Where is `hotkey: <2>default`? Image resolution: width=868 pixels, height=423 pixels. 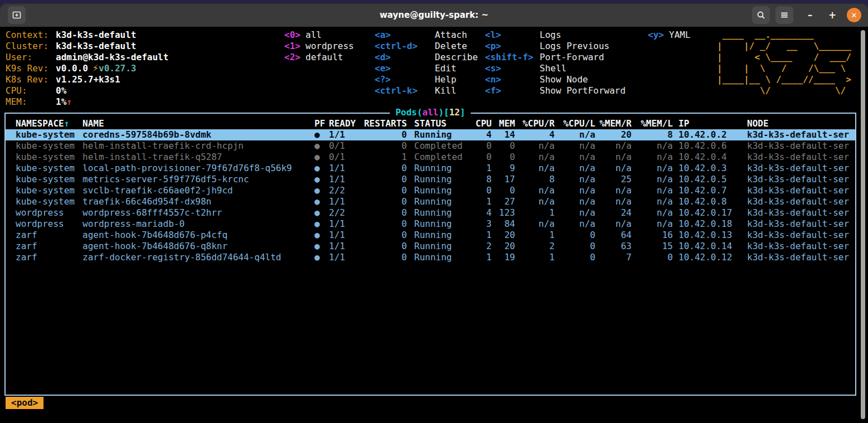
hotkey: <2>default is located at coordinates (319, 57).